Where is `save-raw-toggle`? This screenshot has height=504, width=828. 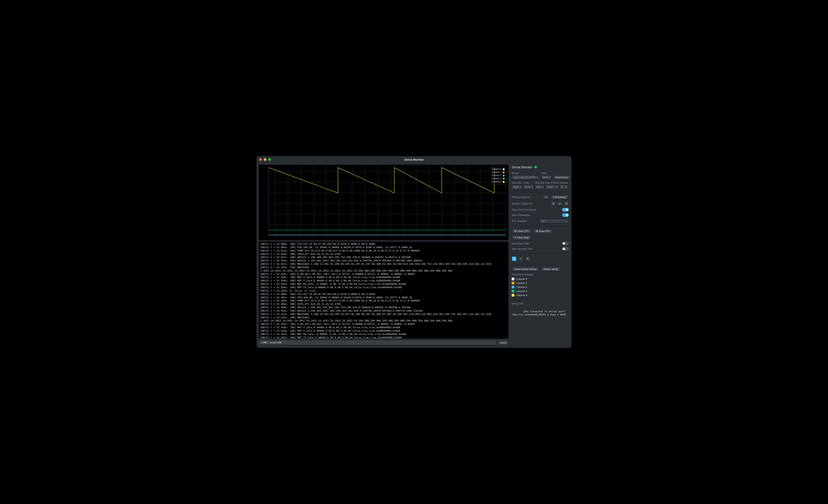 save-raw-toggle is located at coordinates (566, 243).